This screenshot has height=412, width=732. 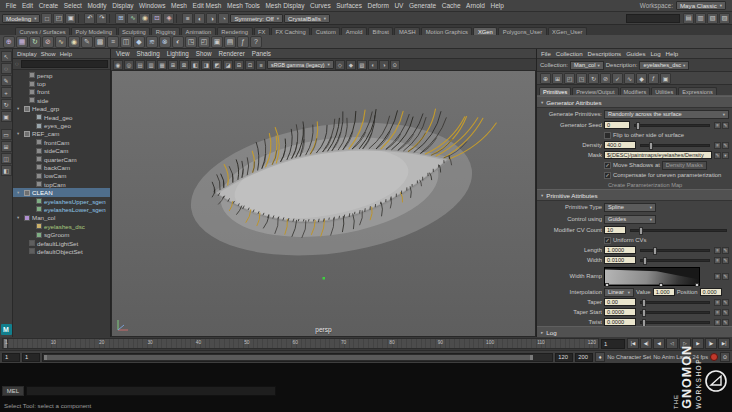 I want to click on xgen-clump-brush-icon: ◆, so click(x=139, y=42).